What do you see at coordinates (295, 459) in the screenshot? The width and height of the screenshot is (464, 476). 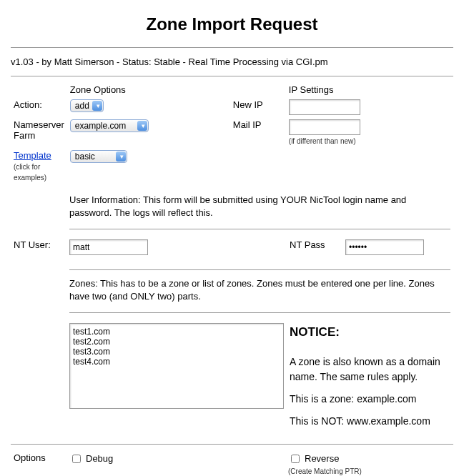 I see `reverse-checkbox` at bounding box center [295, 459].